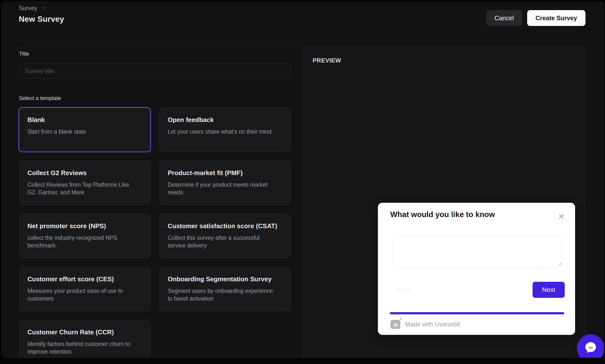  I want to click on breadcrumb-item-survey: Survey, so click(28, 8).